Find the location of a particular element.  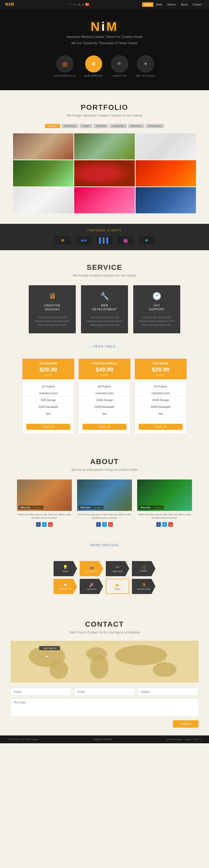

step-design: ✏ DESIGN is located at coordinates (117, 569).